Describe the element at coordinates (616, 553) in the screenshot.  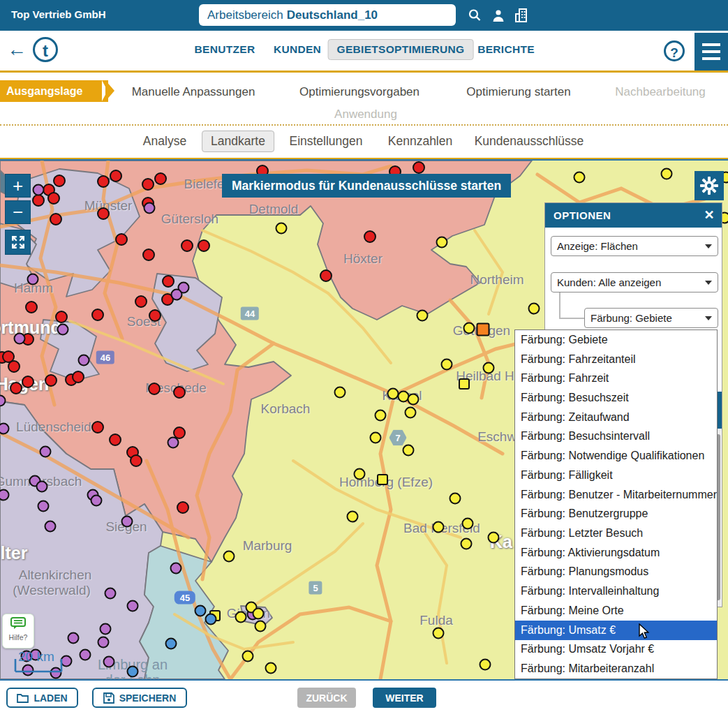
I see `dropdown-option: Färbung: Aktivierungsdatum` at that location.